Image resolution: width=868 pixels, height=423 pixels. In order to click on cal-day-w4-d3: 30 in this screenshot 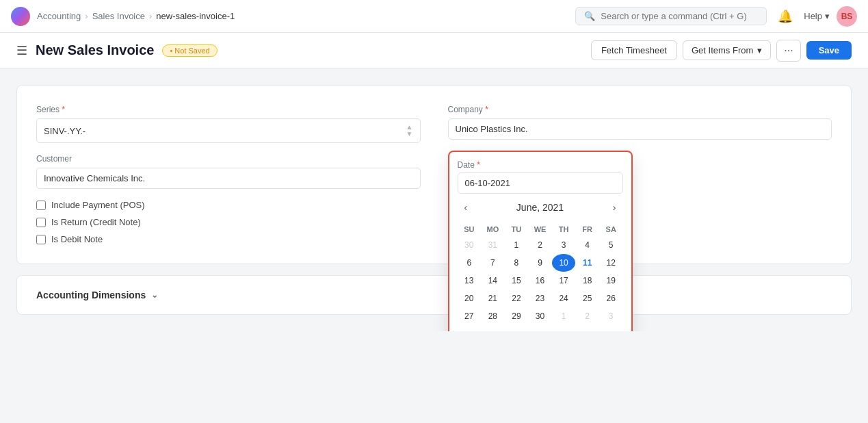, I will do `click(540, 316)`.